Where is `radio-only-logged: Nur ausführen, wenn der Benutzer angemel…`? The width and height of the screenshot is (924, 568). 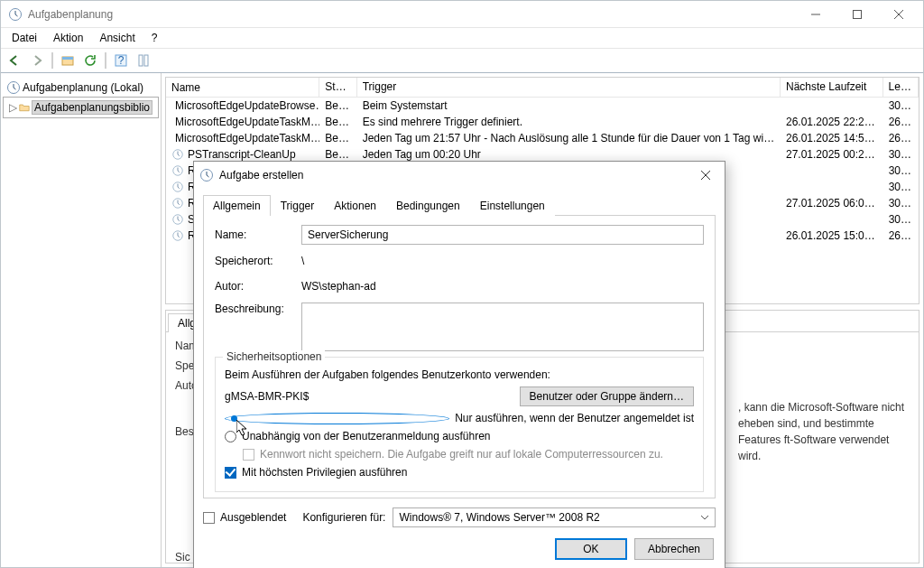 radio-only-logged: Nur ausführen, wenn der Benutzer angemel… is located at coordinates (459, 418).